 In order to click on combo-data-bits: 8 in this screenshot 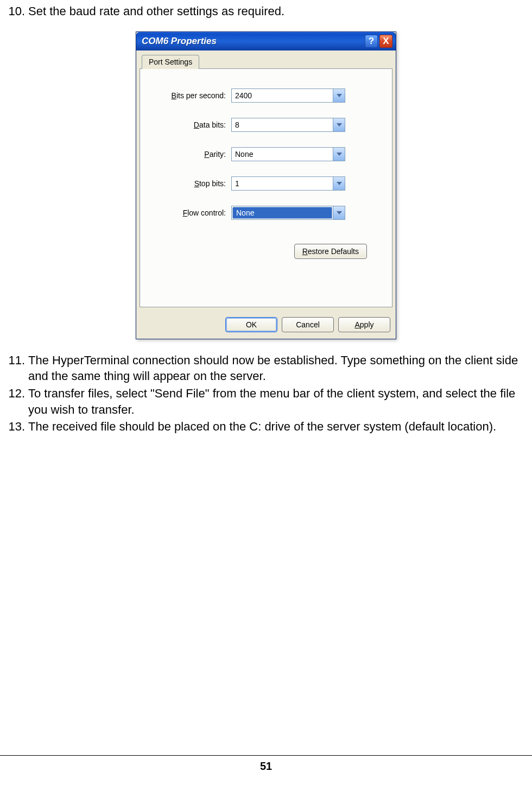, I will do `click(288, 125)`.